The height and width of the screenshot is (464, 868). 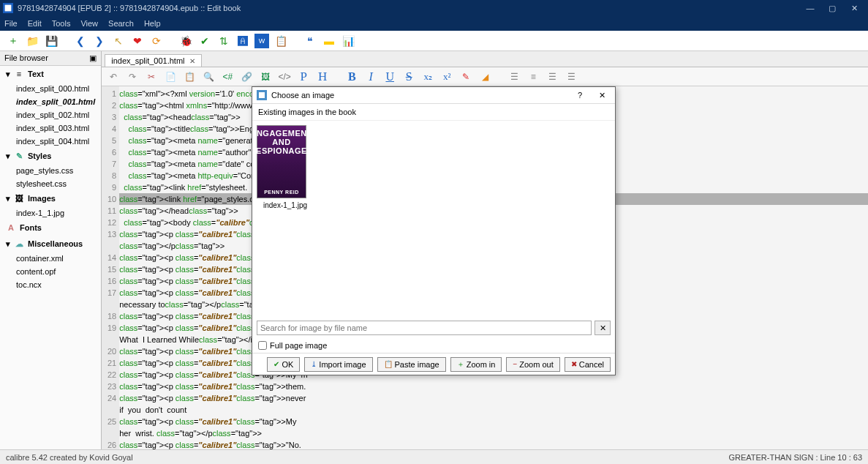 I want to click on align-justify-icon: ☰, so click(x=571, y=77).